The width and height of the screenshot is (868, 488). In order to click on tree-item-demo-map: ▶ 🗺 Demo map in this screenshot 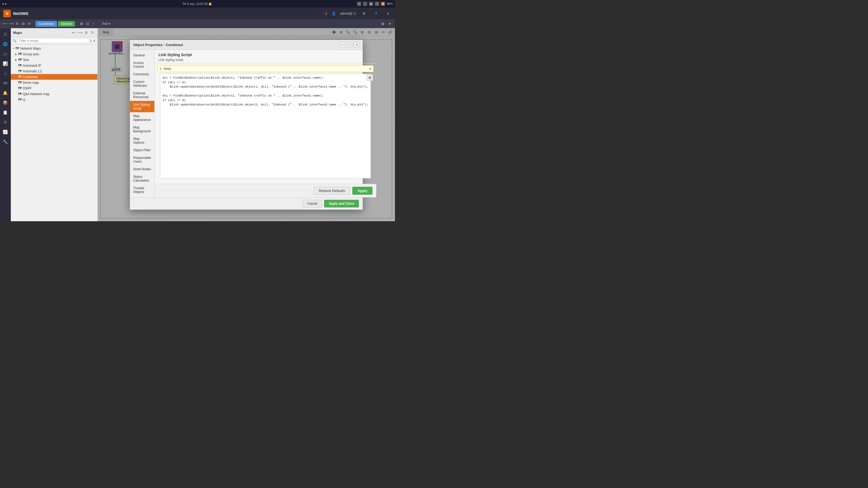, I will do `click(54, 83)`.